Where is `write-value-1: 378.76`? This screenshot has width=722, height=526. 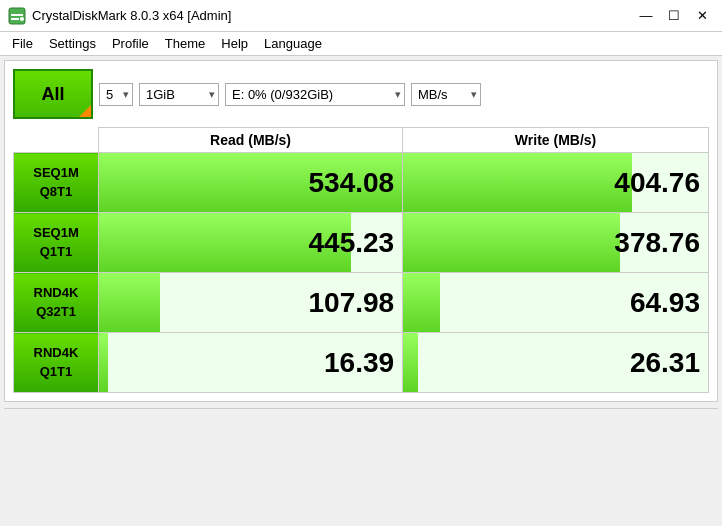 write-value-1: 378.76 is located at coordinates (556, 243).